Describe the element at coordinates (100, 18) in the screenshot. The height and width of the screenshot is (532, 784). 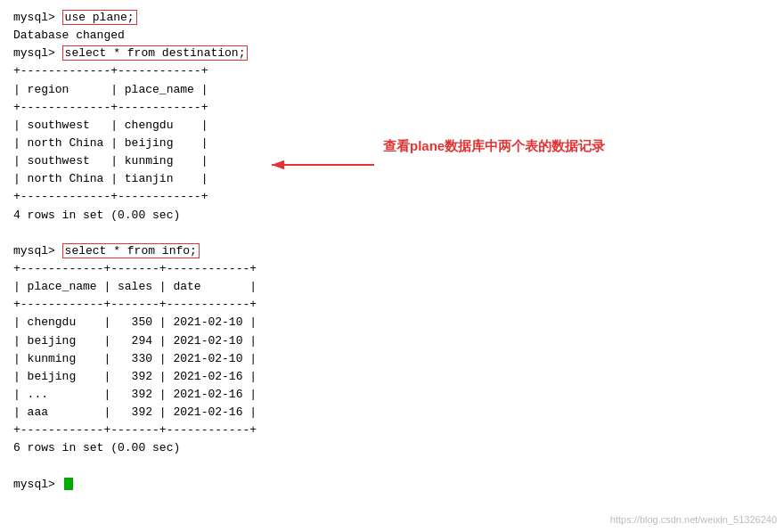
I see `command-box: use plane;` at that location.